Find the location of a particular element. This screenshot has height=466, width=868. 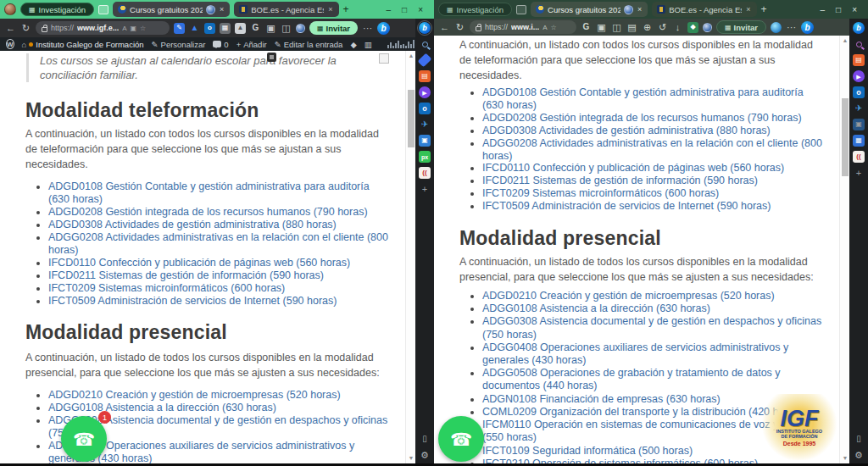

restore-button: □ is located at coordinates (404, 10).